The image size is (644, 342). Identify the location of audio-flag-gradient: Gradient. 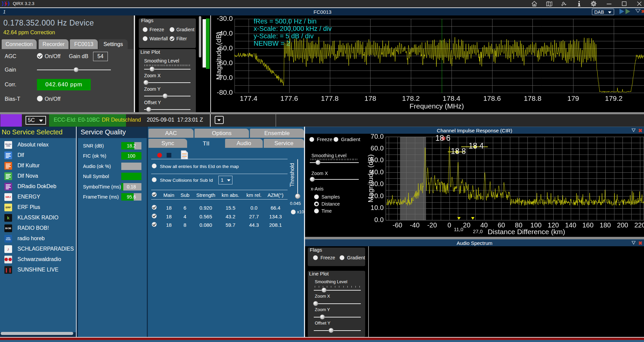
(352, 258).